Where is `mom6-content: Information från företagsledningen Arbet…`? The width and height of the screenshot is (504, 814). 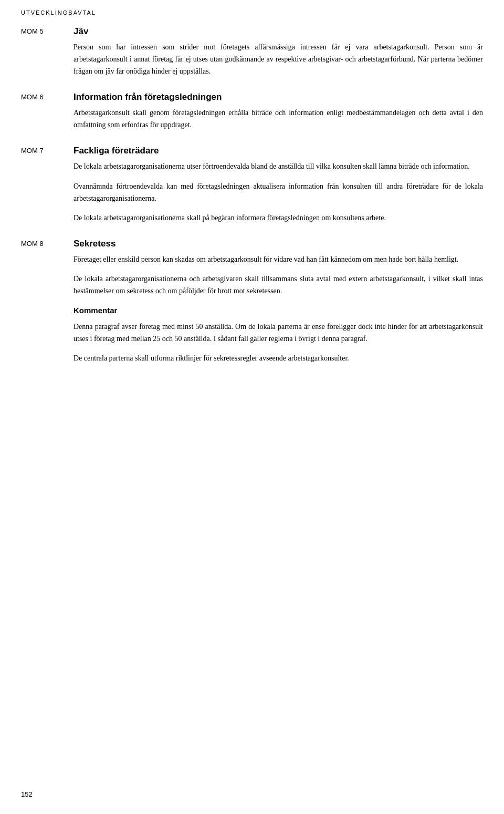 mom6-content: Information från företagsledningen Arbet… is located at coordinates (278, 111).